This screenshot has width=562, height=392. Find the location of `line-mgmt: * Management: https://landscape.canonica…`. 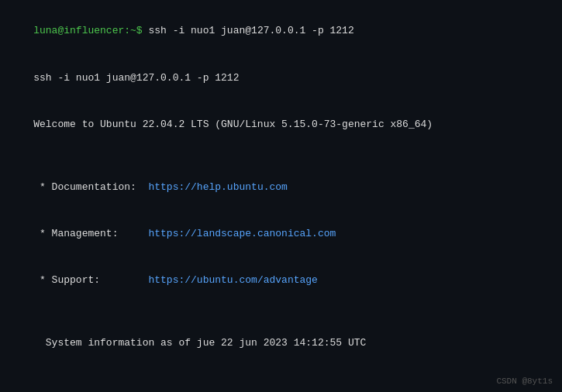

line-mgmt: * Management: https://landscape.canonica… is located at coordinates (281, 234).